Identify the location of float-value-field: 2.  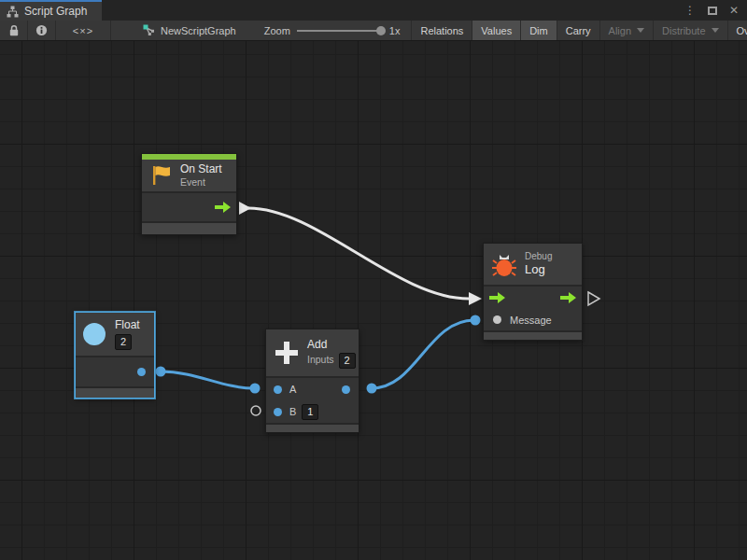
(123, 342).